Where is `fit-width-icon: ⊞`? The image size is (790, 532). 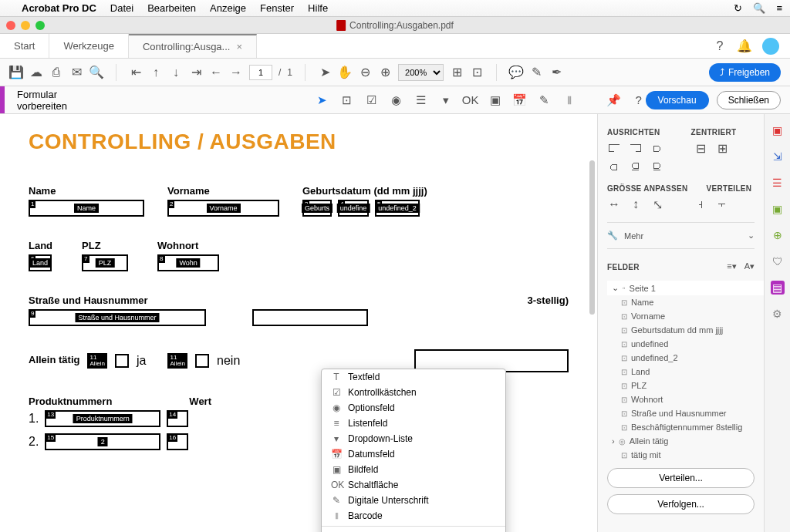
fit-width-icon: ⊞ is located at coordinates (457, 72).